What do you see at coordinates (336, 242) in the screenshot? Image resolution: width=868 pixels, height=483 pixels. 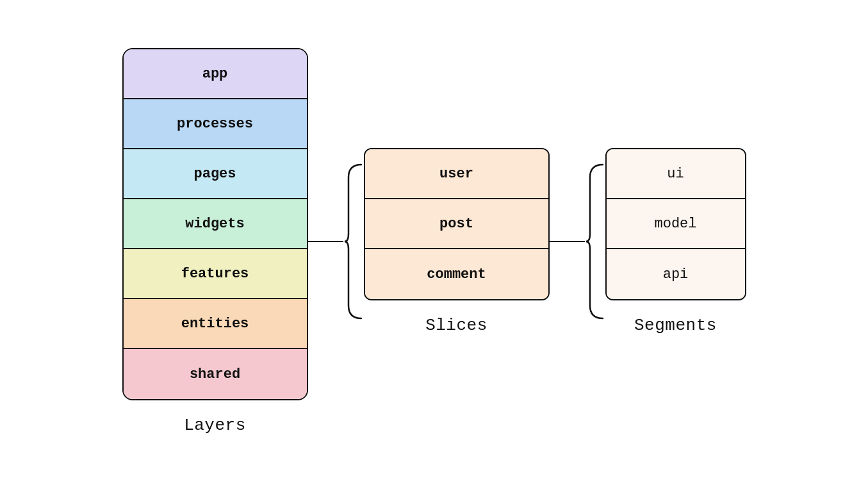 I see `connector-layers-slices` at bounding box center [336, 242].